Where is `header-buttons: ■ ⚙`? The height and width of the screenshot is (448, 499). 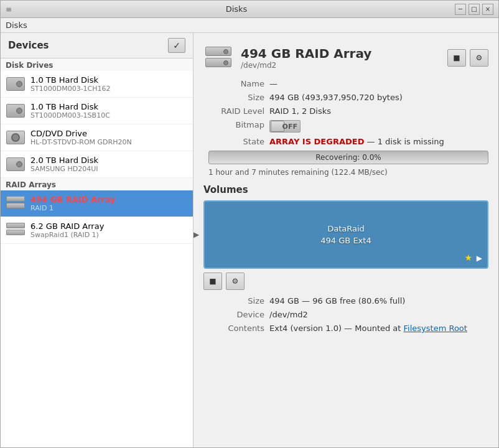 header-buttons: ■ ⚙ is located at coordinates (468, 58).